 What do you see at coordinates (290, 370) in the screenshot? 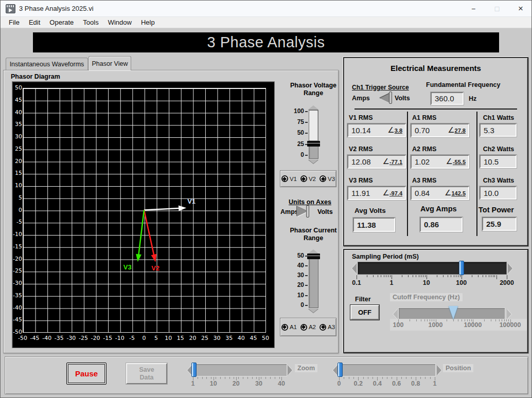
I see `zoom-increment-arrow` at bounding box center [290, 370].